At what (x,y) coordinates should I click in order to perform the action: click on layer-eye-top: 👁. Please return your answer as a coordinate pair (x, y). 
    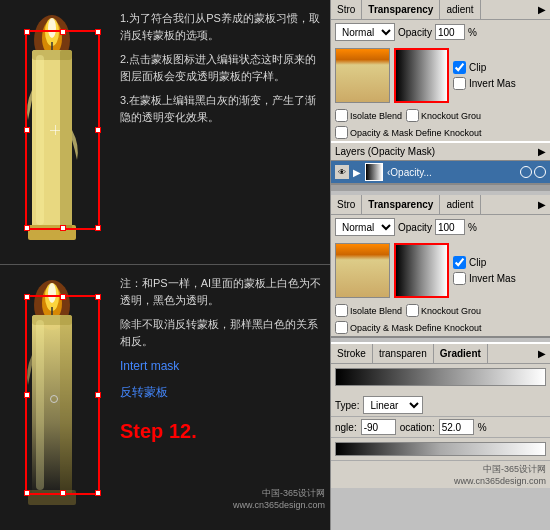
    Looking at the image, I should click on (342, 172).